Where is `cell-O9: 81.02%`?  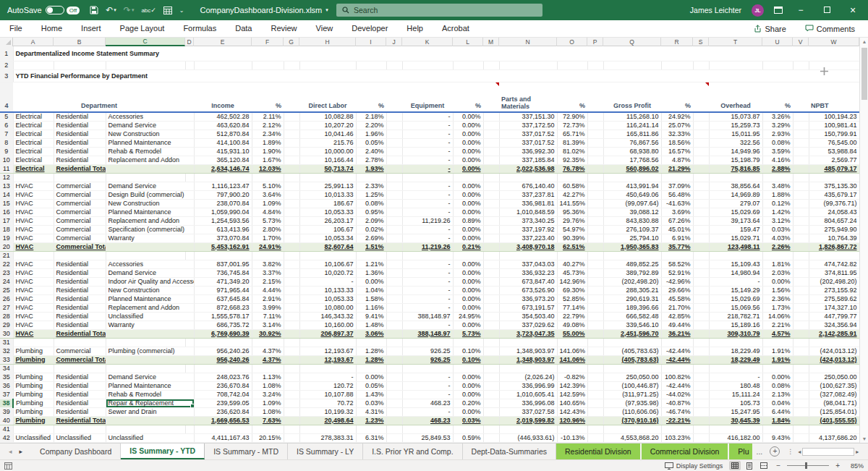
cell-O9: 81.02% is located at coordinates (572, 151).